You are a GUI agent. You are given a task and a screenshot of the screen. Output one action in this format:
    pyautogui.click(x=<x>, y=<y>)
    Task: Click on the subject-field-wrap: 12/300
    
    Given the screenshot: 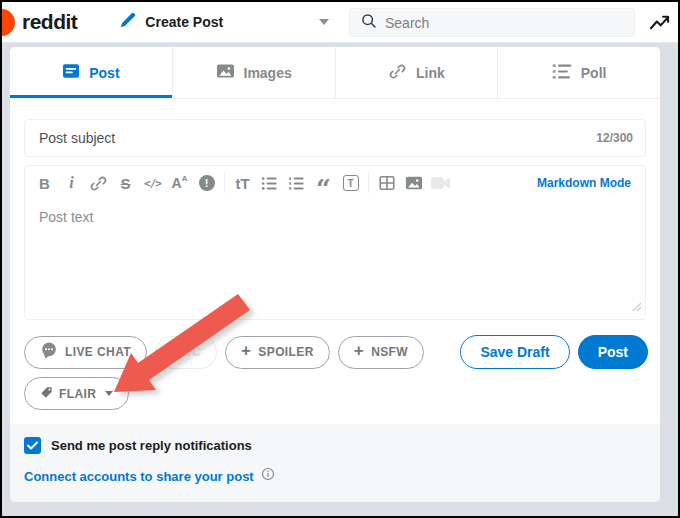 What is the action you would take?
    pyautogui.click(x=335, y=138)
    